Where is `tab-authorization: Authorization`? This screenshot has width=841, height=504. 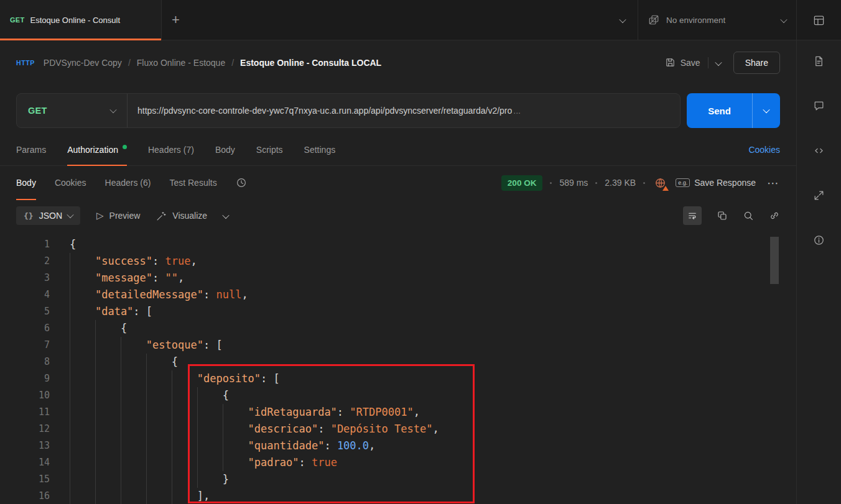 tab-authorization: Authorization is located at coordinates (97, 150).